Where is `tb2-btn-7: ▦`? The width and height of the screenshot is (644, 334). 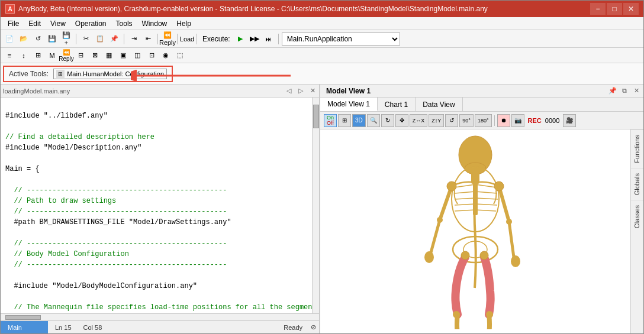
tb2-btn-7: ▦ is located at coordinates (109, 56).